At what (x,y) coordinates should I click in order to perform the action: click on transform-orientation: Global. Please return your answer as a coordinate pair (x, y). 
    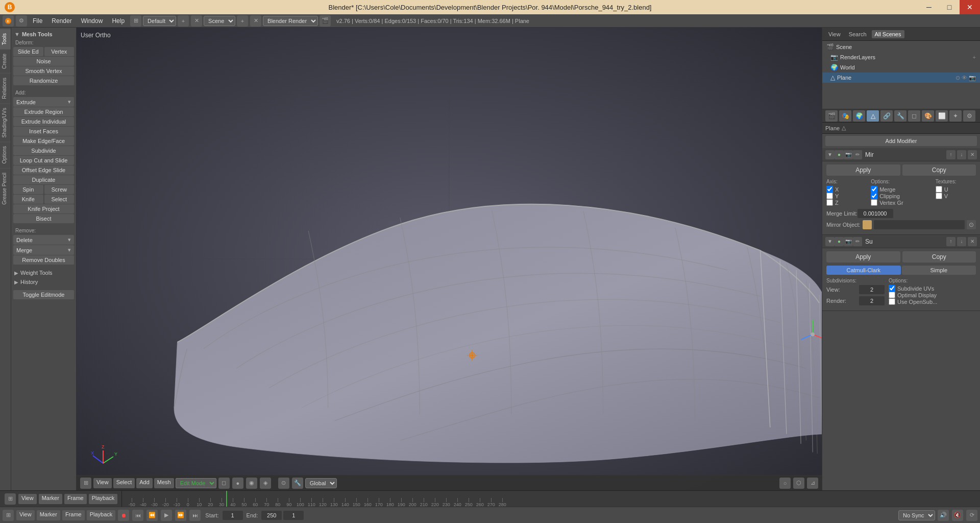
    Looking at the image, I should click on (321, 483).